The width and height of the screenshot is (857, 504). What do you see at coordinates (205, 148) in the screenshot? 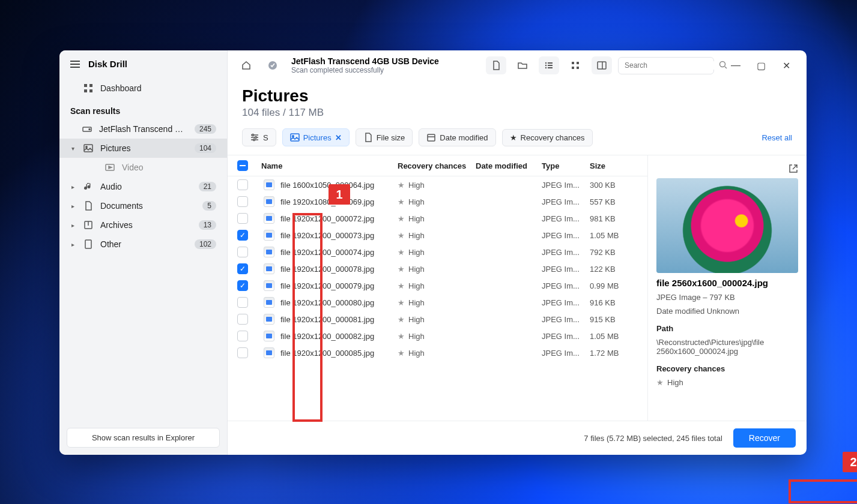
I see `sidebar-badge: 104` at bounding box center [205, 148].